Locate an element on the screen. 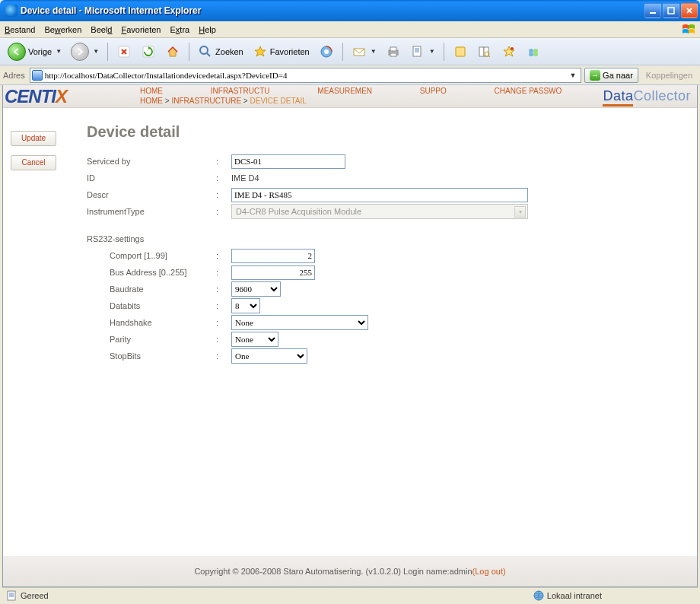 This screenshot has width=700, height=604. links-label: Koppelingen is located at coordinates (670, 75).